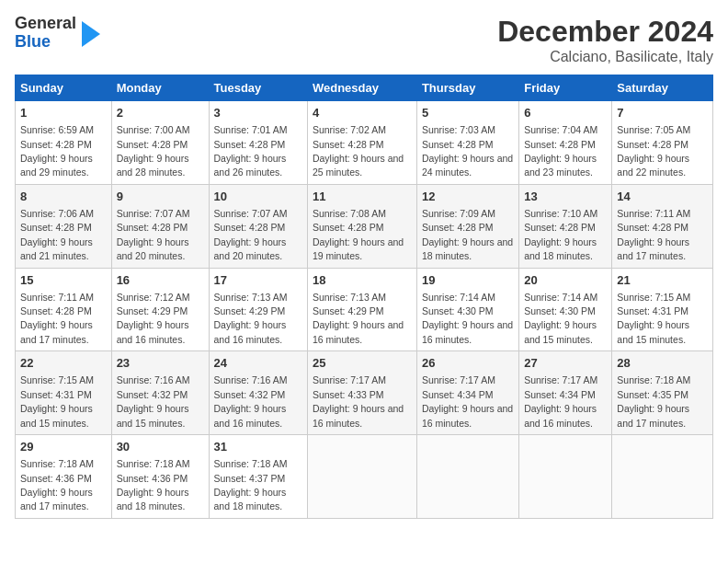 The image size is (728, 563). What do you see at coordinates (257, 477) in the screenshot?
I see `calendar-cell: 31 Sunrise: 7:18 AMSunset: 4:37 PMDaylig…` at bounding box center [257, 477].